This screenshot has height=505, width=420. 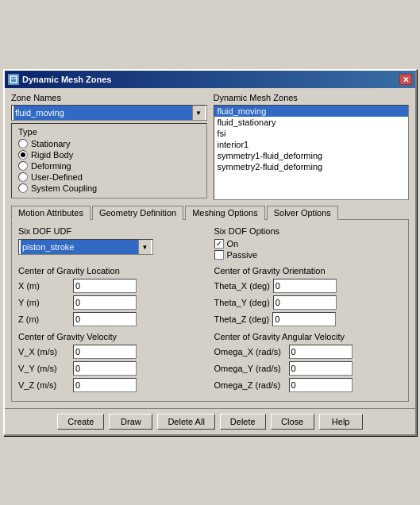 I want to click on cg-bottom-sections: Center of Gravity Velocity V_X (m/s) V_Y…, so click(x=210, y=364).